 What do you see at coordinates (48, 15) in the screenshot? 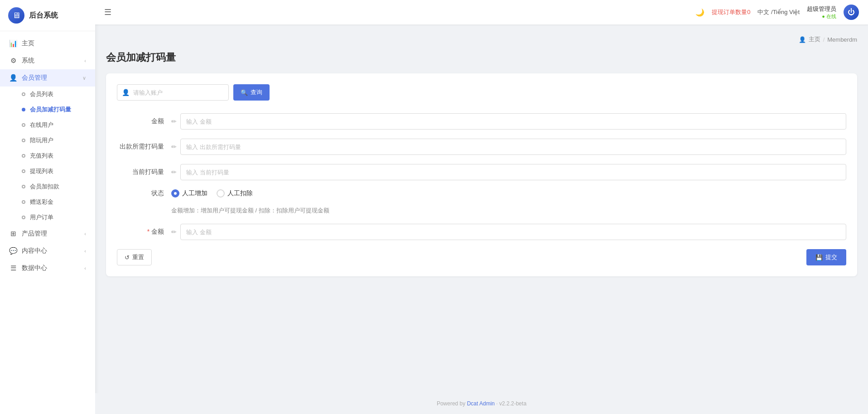
I see `sidebar-logo: 🖥 后台系统` at bounding box center [48, 15].